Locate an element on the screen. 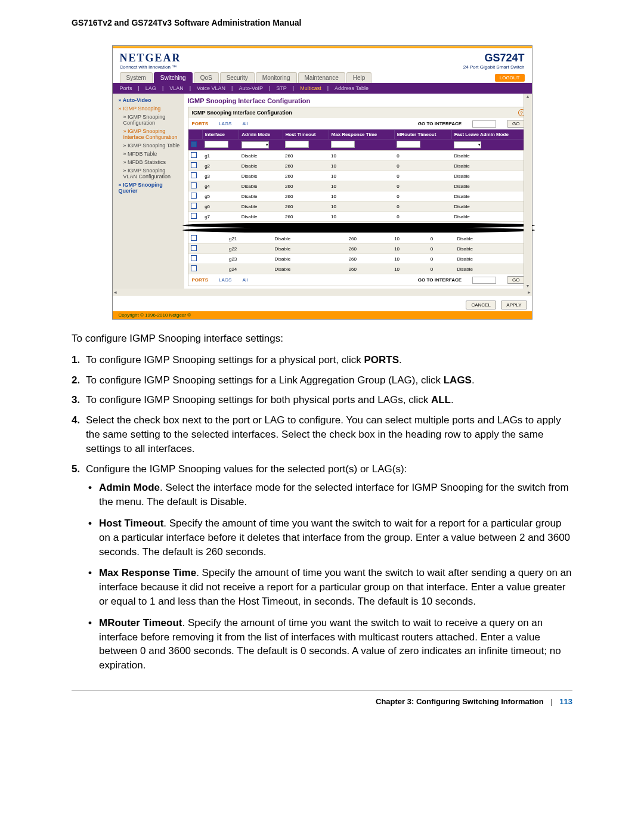 This screenshot has width=644, height=833. page-title: IGMP Snooping Interface Configuration is located at coordinates (359, 101).